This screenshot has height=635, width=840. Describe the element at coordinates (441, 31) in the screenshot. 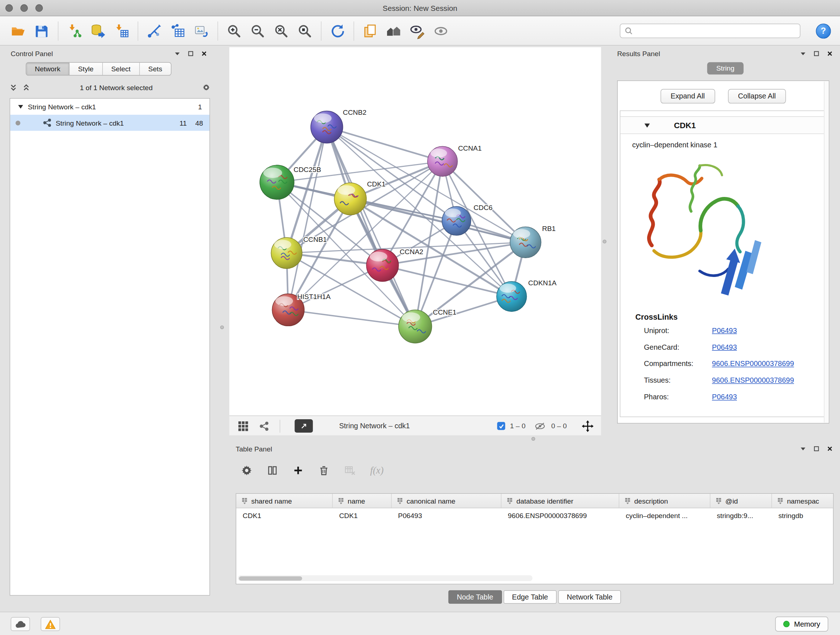

I see `show-graphics-details-button` at that location.